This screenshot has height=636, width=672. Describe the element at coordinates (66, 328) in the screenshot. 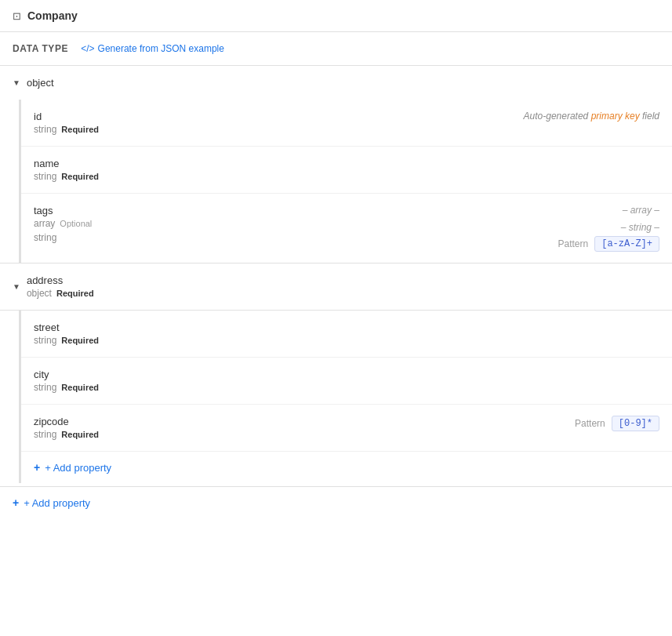

I see `property-name-street: street` at that location.